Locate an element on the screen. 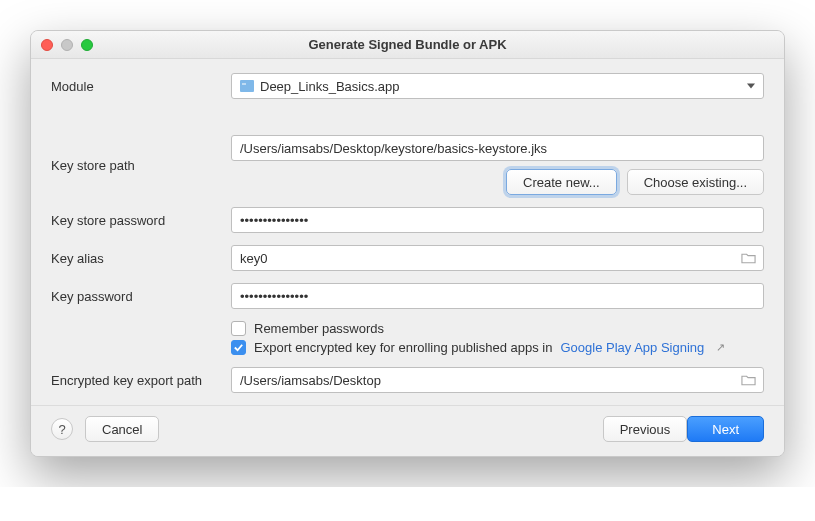 The image size is (815, 521). keystore-password-label: Key store password is located at coordinates (141, 220).